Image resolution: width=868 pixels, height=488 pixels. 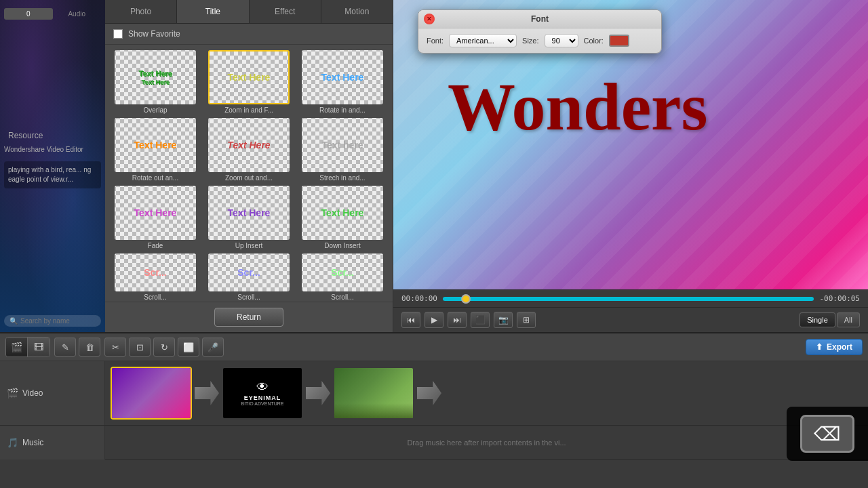 What do you see at coordinates (487, 393) in the screenshot?
I see `video-track-content: 👁 EYENIMAL BITIO ADVENTURE` at bounding box center [487, 393].